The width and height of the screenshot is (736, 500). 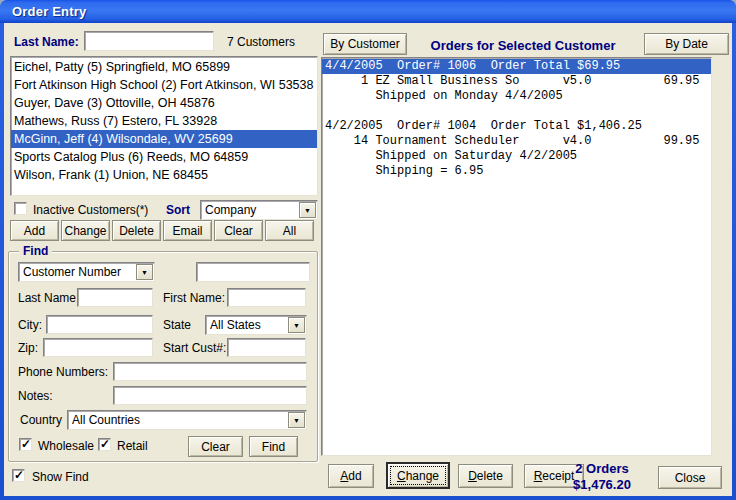 What do you see at coordinates (266, 348) in the screenshot?
I see `find-start-cust-input` at bounding box center [266, 348].